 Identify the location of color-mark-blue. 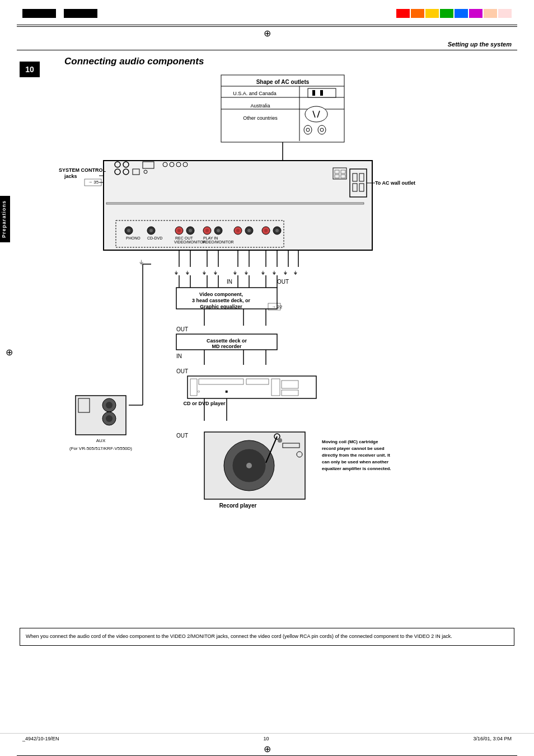
(461, 13).